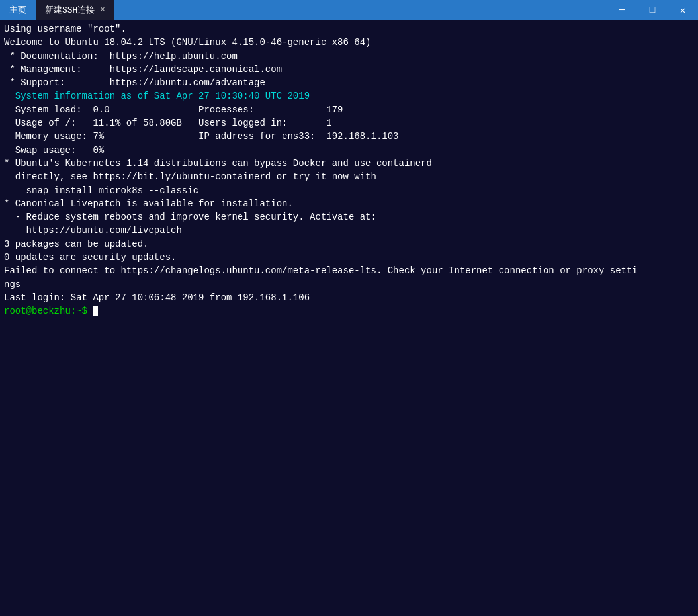 The image size is (698, 616). I want to click on terminal-line: root@beckzhu:~$, so click(349, 311).